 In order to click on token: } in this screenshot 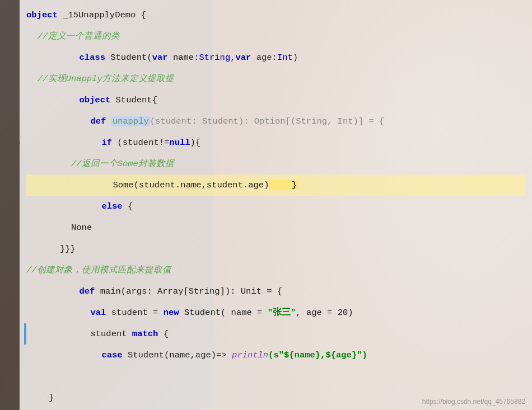, I will do `click(52, 398)`.